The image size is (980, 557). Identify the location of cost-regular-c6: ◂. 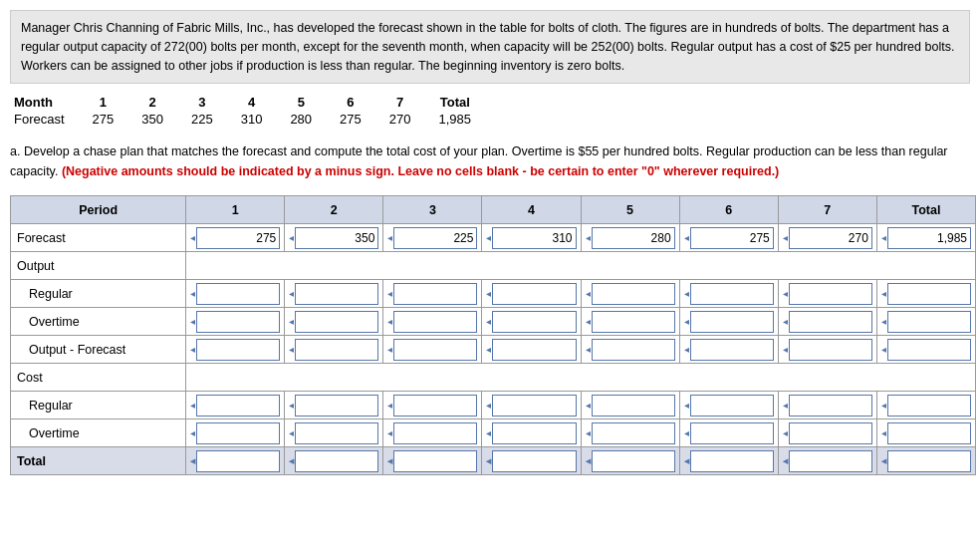
(729, 406).